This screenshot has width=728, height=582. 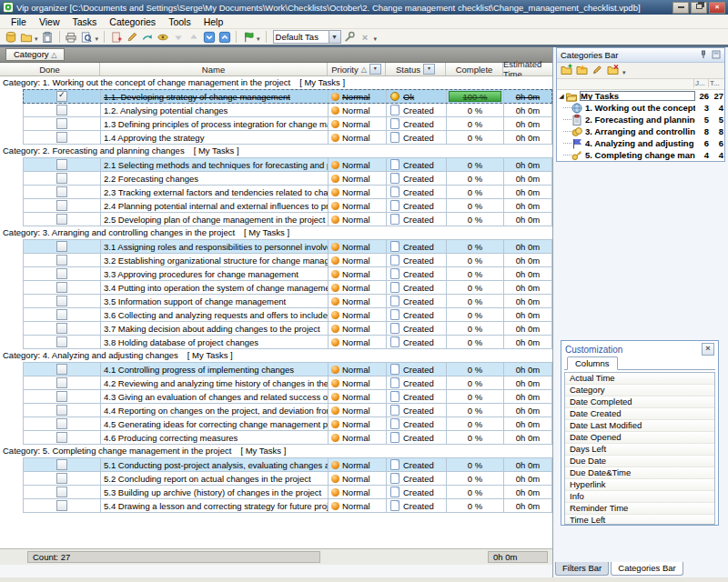 What do you see at coordinates (50, 69) in the screenshot?
I see `column-header-done: Done` at bounding box center [50, 69].